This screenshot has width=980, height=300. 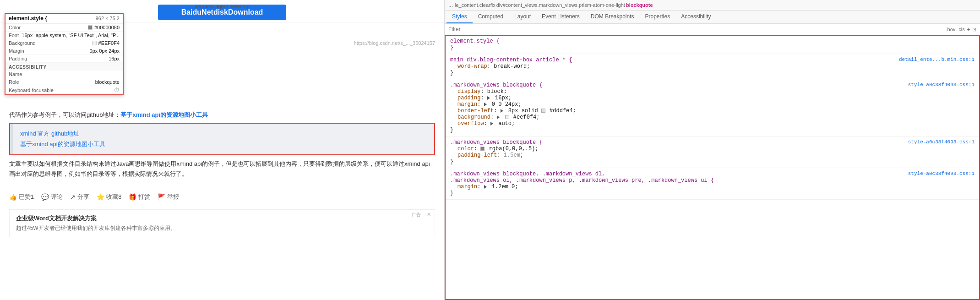 What do you see at coordinates (108, 18) in the screenshot?
I see `tooltip-dimensions: 962 × 75.2` at bounding box center [108, 18].